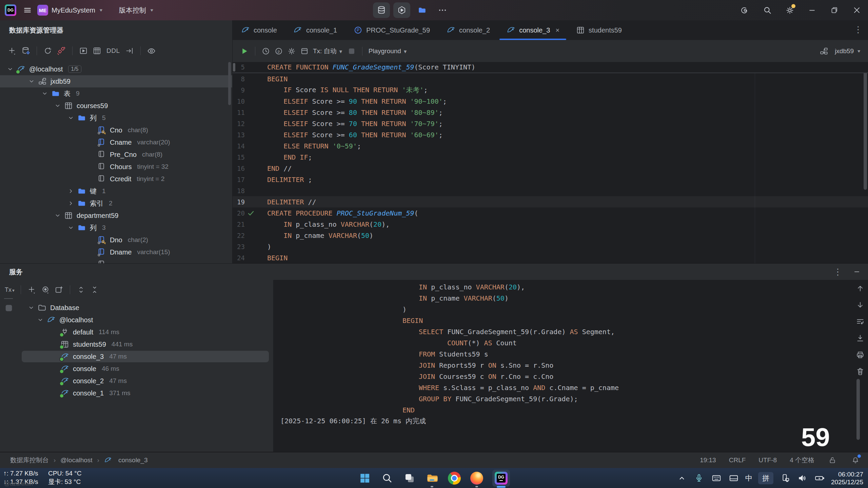 The width and height of the screenshot is (868, 488). Describe the element at coordinates (116, 261) in the screenshot. I see `tree-item-partial` at that location.